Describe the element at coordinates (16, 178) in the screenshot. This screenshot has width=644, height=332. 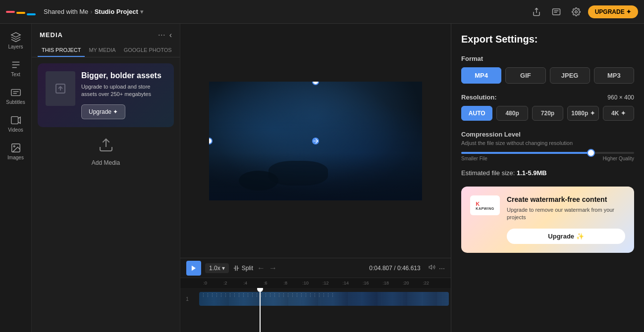
I see `left-sidebar: Layers Text Subtitles Videos Images` at that location.